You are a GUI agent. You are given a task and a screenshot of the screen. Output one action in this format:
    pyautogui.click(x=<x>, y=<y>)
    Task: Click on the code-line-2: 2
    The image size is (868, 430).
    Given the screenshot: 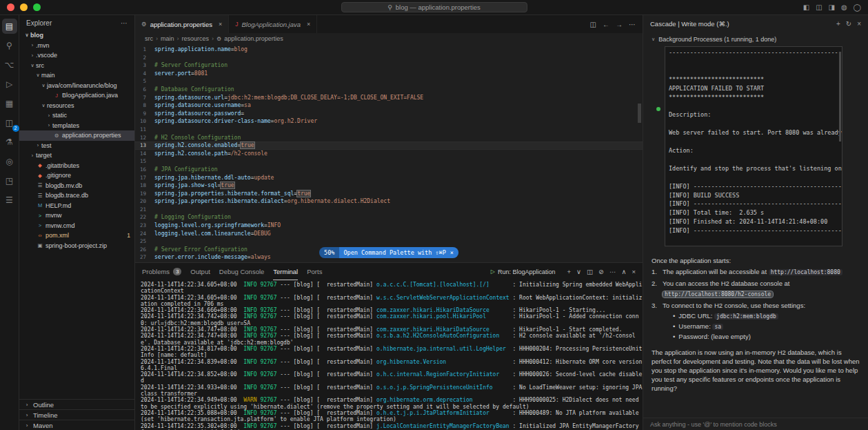 What is the action you would take?
    pyautogui.click(x=389, y=58)
    